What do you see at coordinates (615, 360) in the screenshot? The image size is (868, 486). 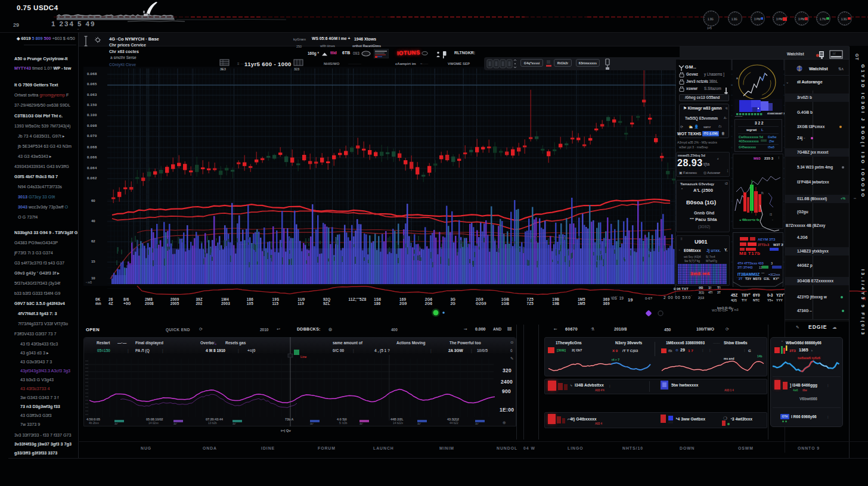 I see `svg-text: t4 > 7` at bounding box center [615, 360].